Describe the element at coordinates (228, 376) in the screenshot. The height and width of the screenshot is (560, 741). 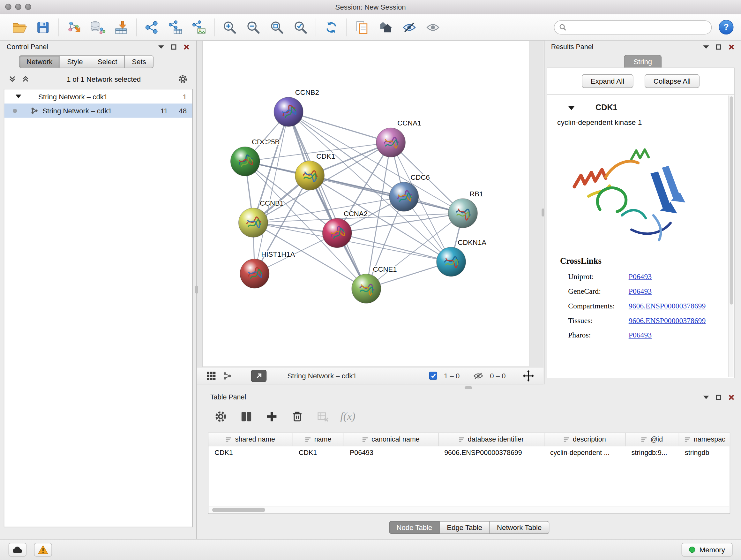
I see `share-icon` at that location.